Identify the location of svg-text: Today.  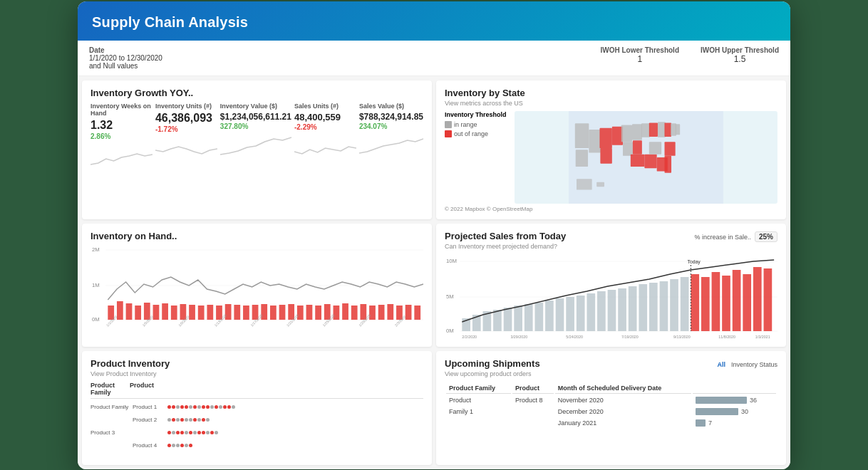
(694, 261).